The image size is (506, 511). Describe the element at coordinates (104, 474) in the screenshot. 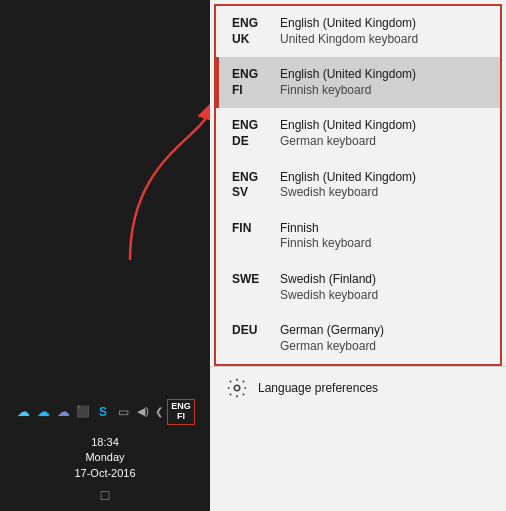

I see `date-display: 17-Oct-2016` at that location.